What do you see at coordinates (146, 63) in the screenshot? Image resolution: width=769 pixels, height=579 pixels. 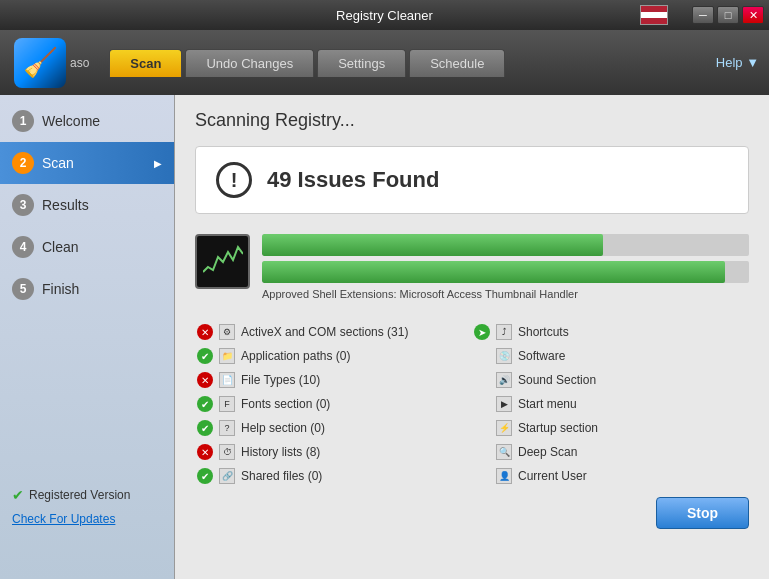 I see `tab-scan: Scan` at bounding box center [146, 63].